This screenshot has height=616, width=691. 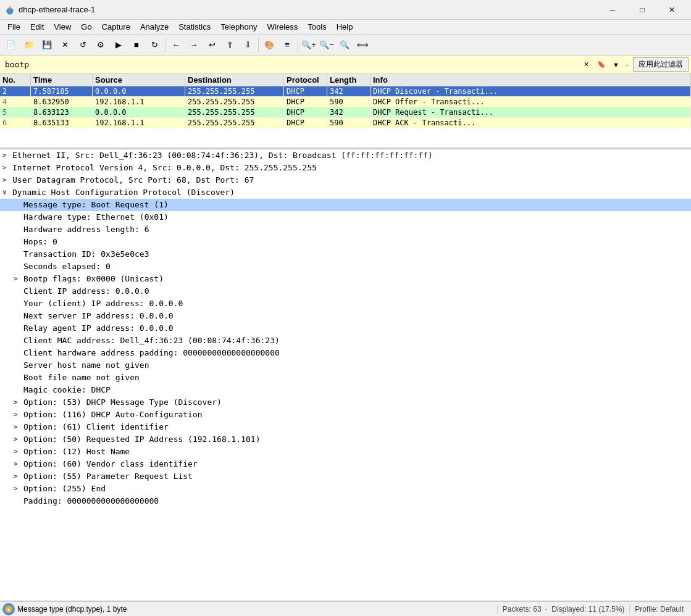 I want to click on packet-list: No. Time Source Destination Protocol Len…, so click(x=346, y=111).